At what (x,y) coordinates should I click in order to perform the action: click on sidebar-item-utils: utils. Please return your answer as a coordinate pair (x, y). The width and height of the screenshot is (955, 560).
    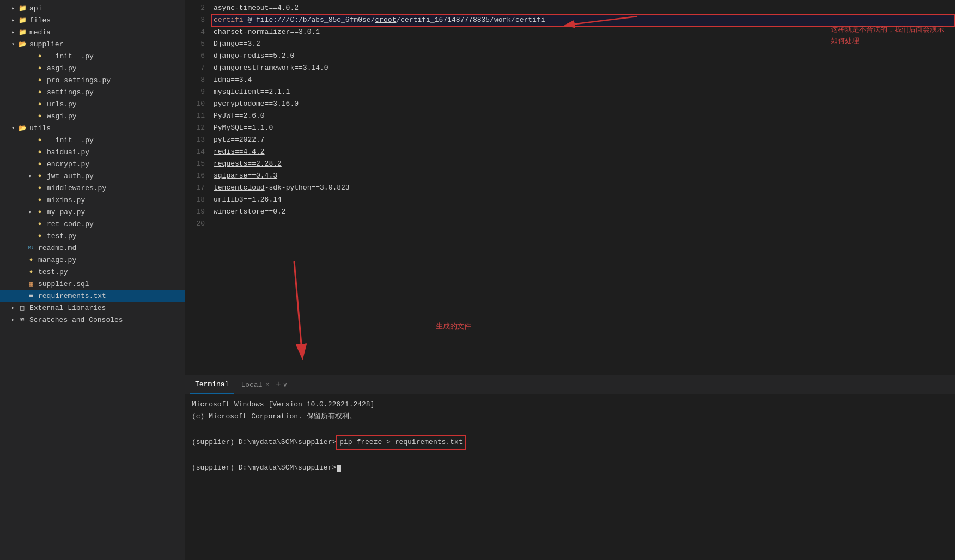
    Looking at the image, I should click on (93, 128).